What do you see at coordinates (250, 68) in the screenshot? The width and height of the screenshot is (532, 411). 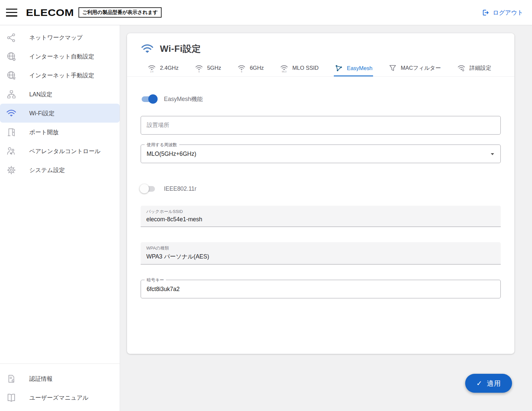 I see `tab-6ghz: 6 6GHz` at bounding box center [250, 68].